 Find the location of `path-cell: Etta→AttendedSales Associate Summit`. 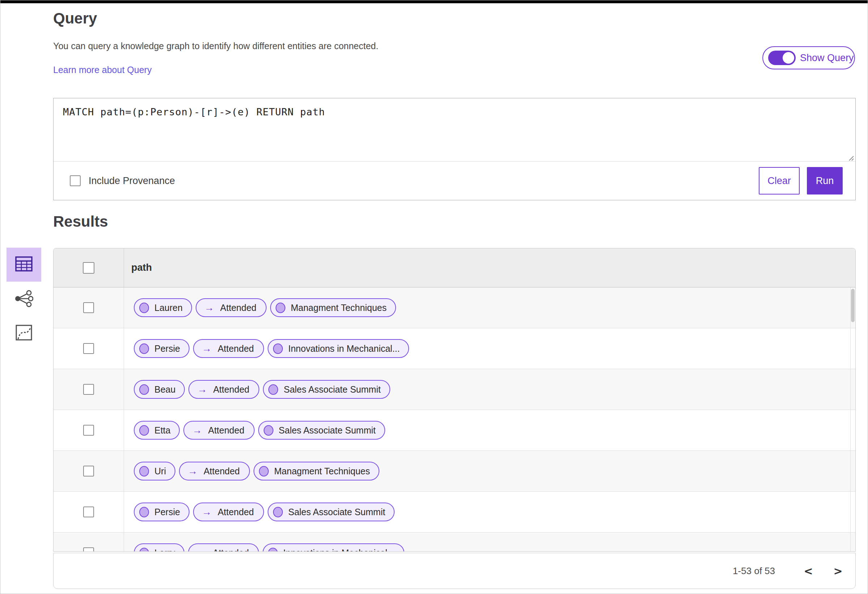

path-cell: Etta→AttendedSales Associate Summit is located at coordinates (255, 430).